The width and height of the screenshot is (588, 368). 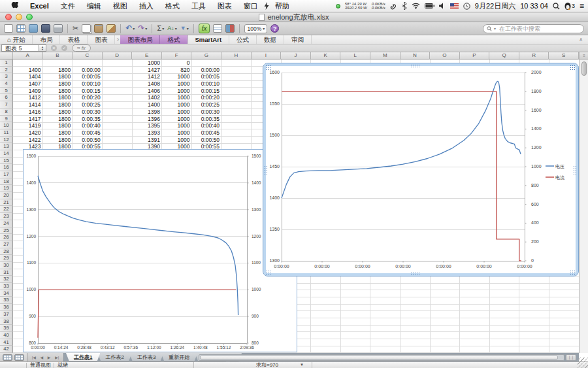 What do you see at coordinates (218, 29) in the screenshot?
I see `notebook-view-button` at bounding box center [218, 29].